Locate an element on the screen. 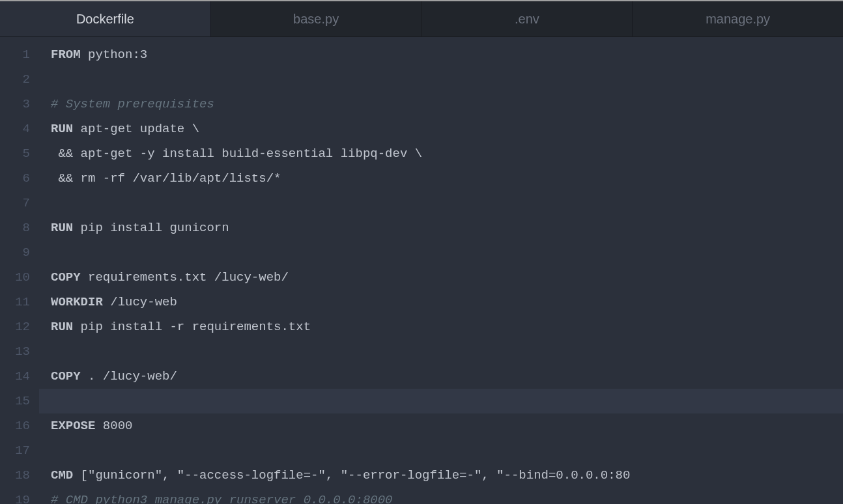 The width and height of the screenshot is (843, 504). line-number: 4 is located at coordinates (20, 129).